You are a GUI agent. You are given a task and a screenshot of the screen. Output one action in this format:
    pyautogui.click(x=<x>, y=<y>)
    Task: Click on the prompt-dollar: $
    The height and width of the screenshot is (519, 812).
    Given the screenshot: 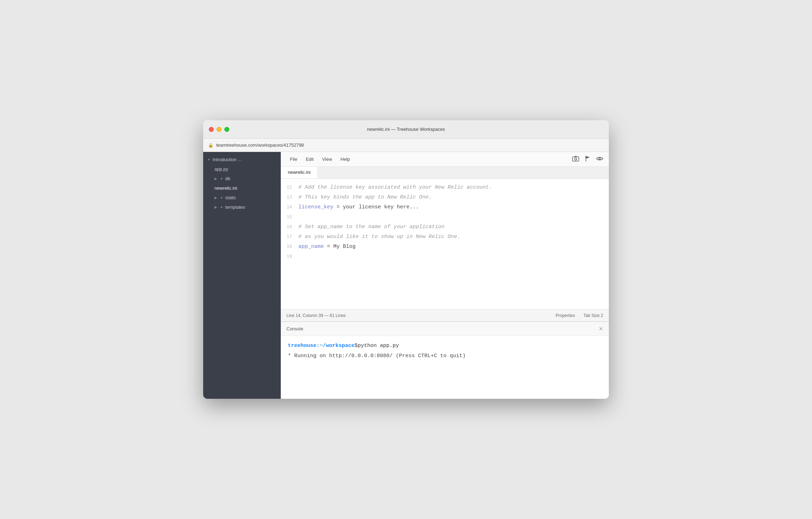 What is the action you would take?
    pyautogui.click(x=356, y=346)
    